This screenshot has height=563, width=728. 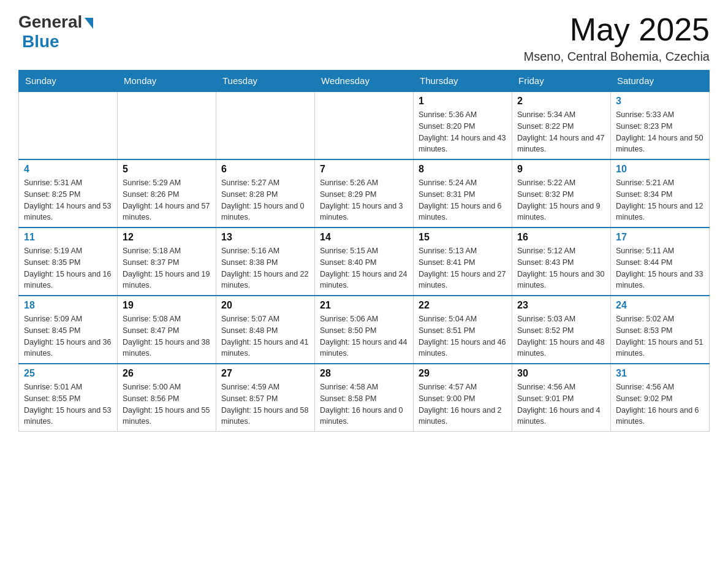 What do you see at coordinates (167, 330) in the screenshot?
I see `calendar-cell: 19Sunrise: 5:08 AM Sunset: 8:47 PM Dayli…` at bounding box center [167, 330].